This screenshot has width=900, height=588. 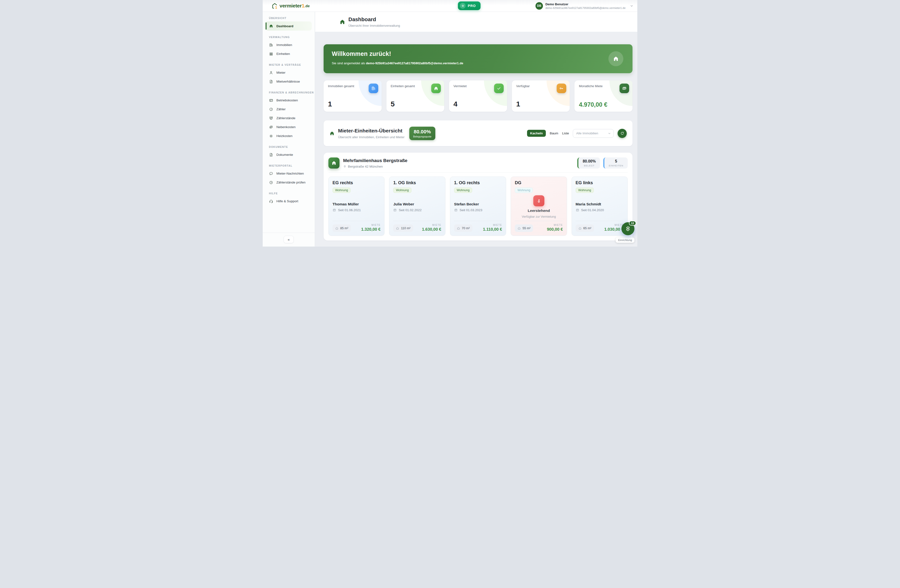 I want to click on chat-icon, so click(x=271, y=174).